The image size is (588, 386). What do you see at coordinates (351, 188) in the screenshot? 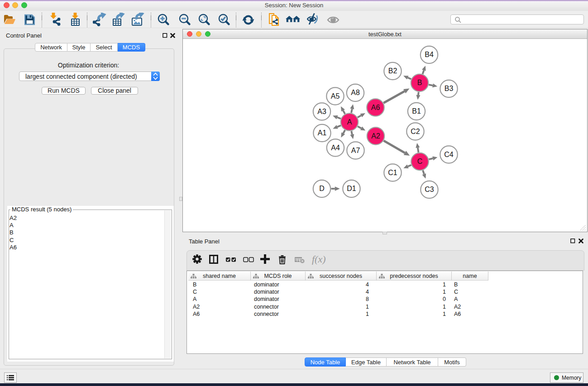
I see `svg-text: D1` at bounding box center [351, 188].